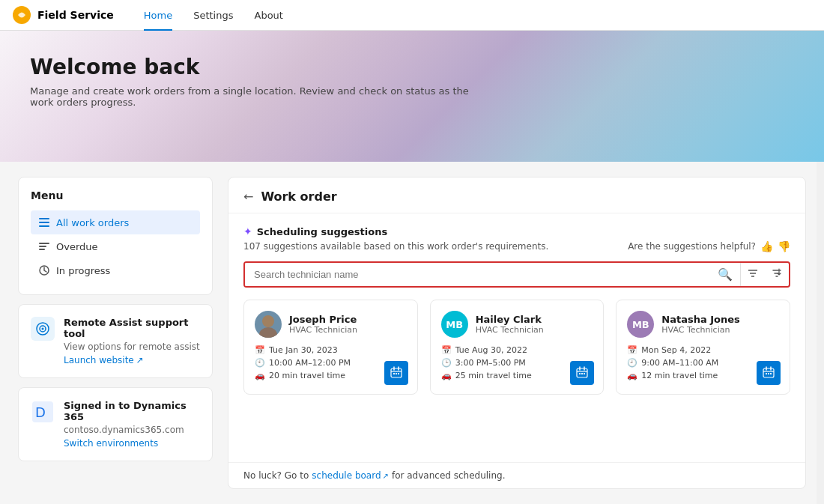 Image resolution: width=824 pixels, height=504 pixels. Describe the element at coordinates (412, 15) in the screenshot. I see `header: Field Service Home Settings About` at that location.